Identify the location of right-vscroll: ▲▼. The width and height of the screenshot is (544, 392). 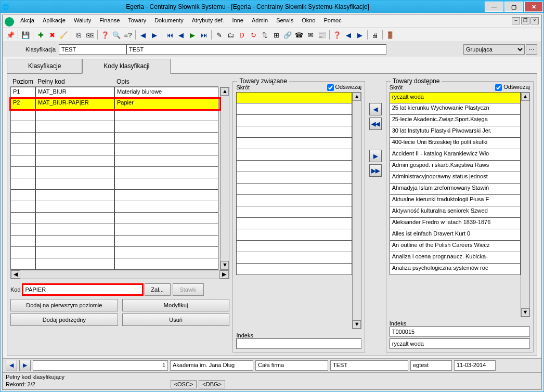
(525, 205).